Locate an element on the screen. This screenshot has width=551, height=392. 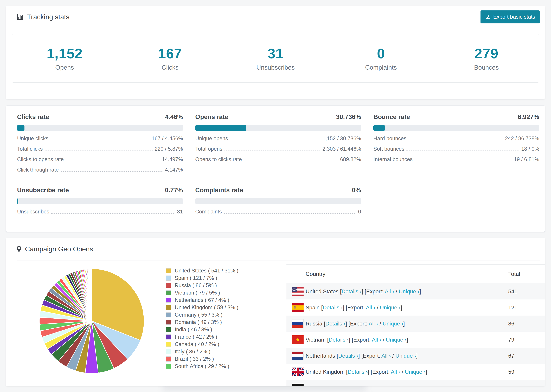
legend-item: Germany ( 55 / 3% ) is located at coordinates (202, 315).